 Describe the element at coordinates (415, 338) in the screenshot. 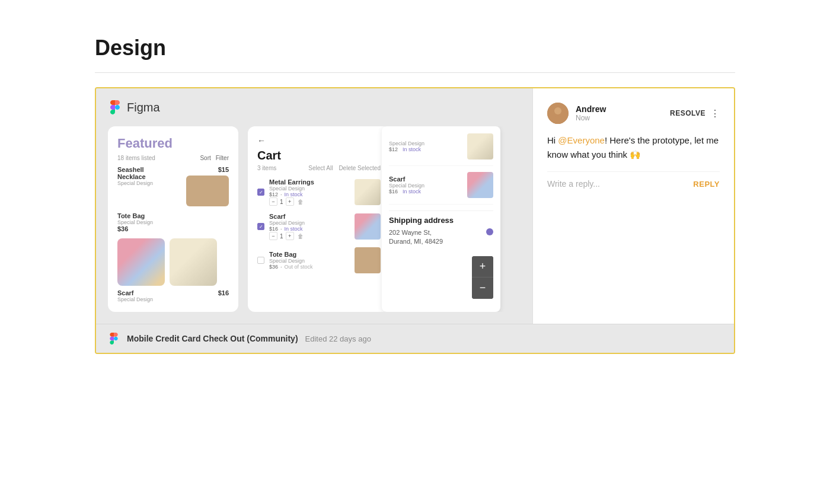

I see `card-footer: Mobile Credit Card Check Out (Community)…` at that location.